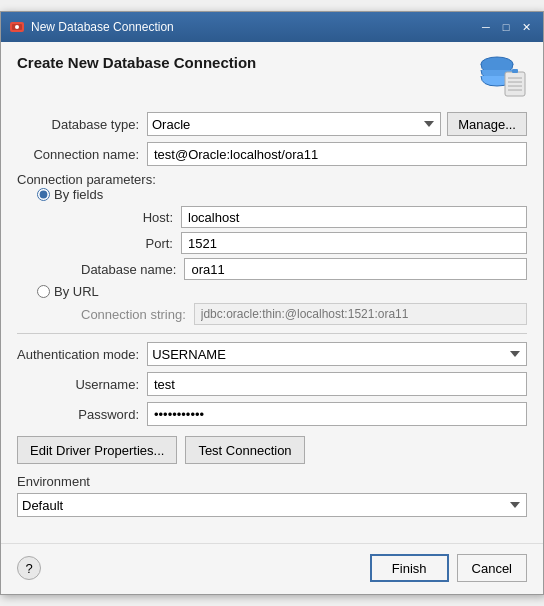 The height and width of the screenshot is (606, 544). I want to click on cancel-button: Cancel, so click(492, 568).